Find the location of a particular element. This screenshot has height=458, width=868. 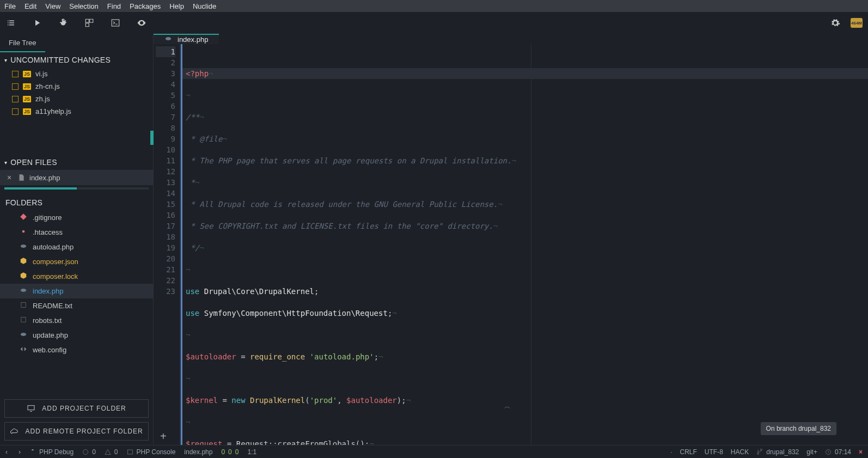

add-project-folder-button: ADD PROJECT FOLDER is located at coordinates (76, 408).